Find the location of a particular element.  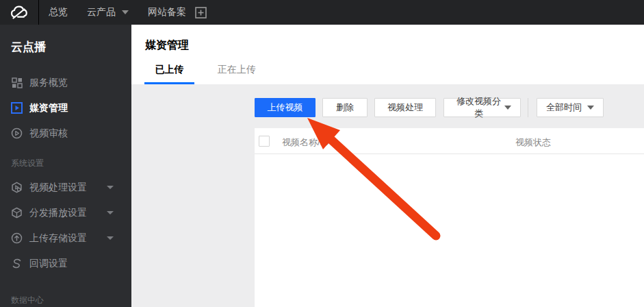

sidebar-item-label: 视频处理设置 is located at coordinates (58, 188).